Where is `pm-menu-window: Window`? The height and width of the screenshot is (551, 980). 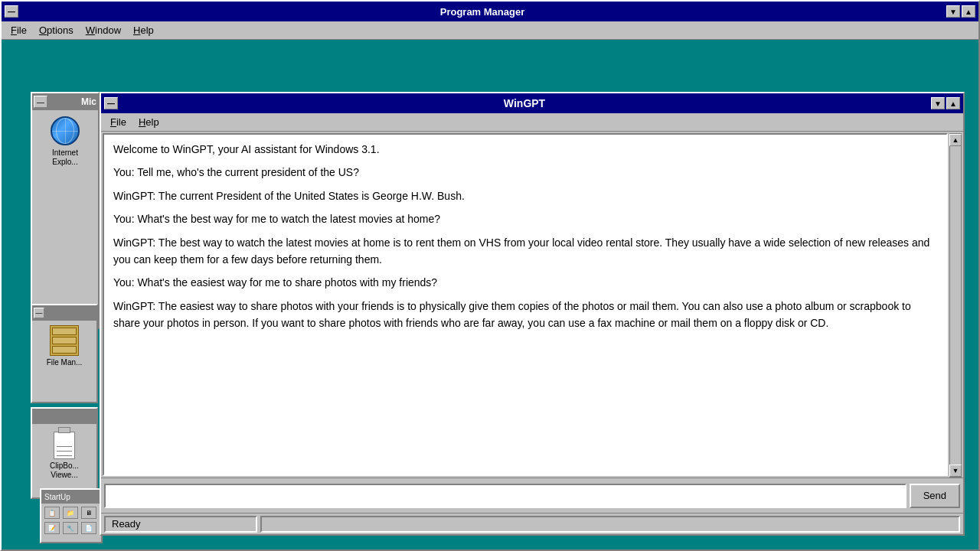 pm-menu-window: Window is located at coordinates (103, 31).